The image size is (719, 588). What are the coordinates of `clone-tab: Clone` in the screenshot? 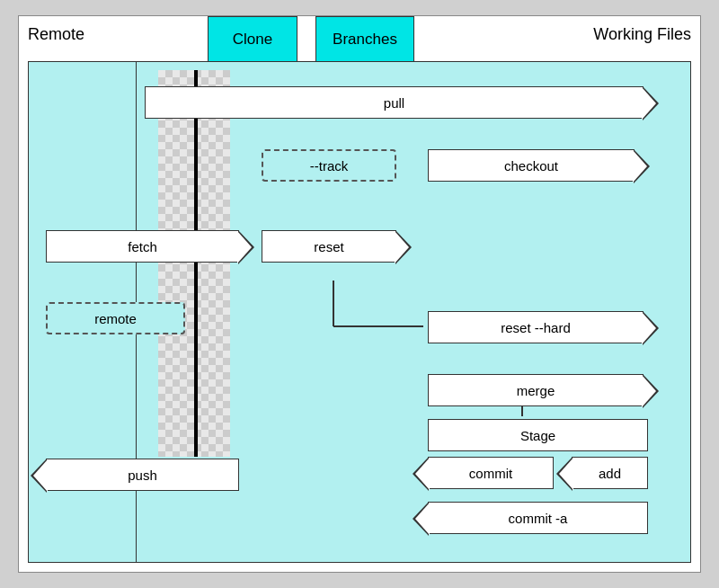 It's located at (253, 39).